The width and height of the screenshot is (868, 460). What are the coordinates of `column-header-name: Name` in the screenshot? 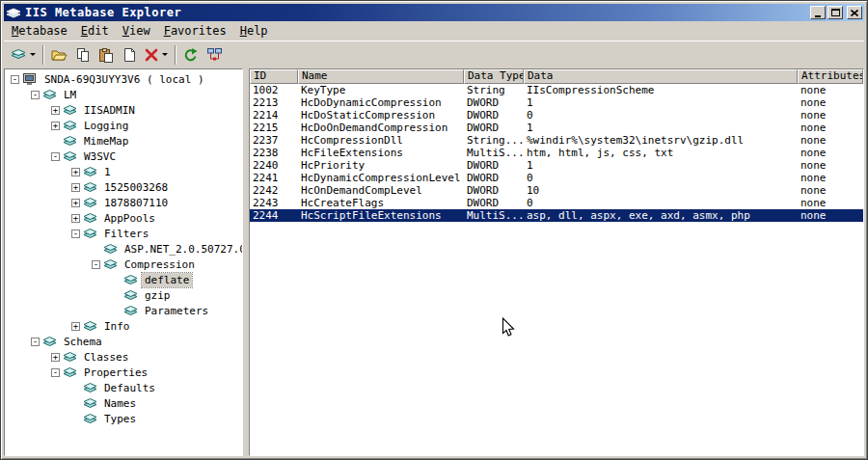 It's located at (381, 77).